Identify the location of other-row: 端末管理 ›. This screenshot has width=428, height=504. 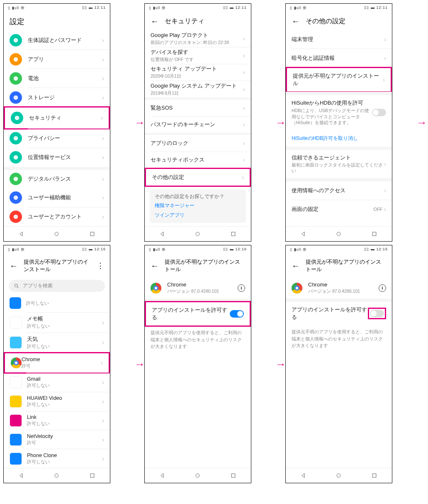
(339, 39).